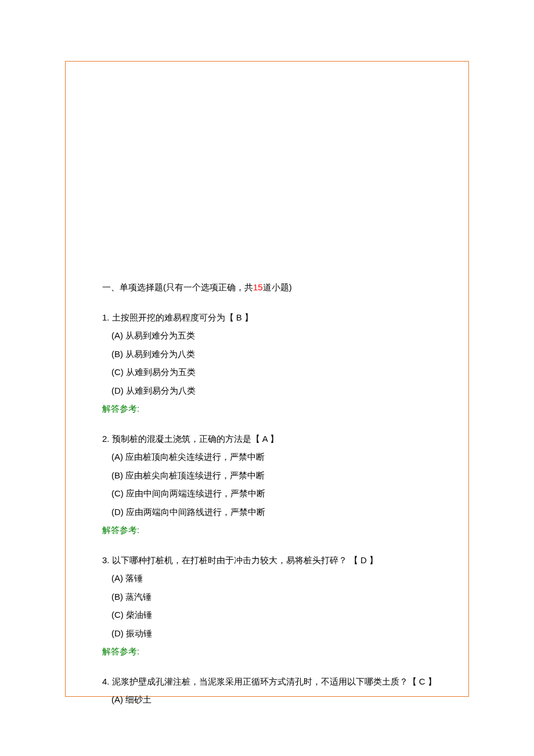 The image size is (534, 756). I want to click on option-c: (C) 从难到易分为五类, so click(279, 372).